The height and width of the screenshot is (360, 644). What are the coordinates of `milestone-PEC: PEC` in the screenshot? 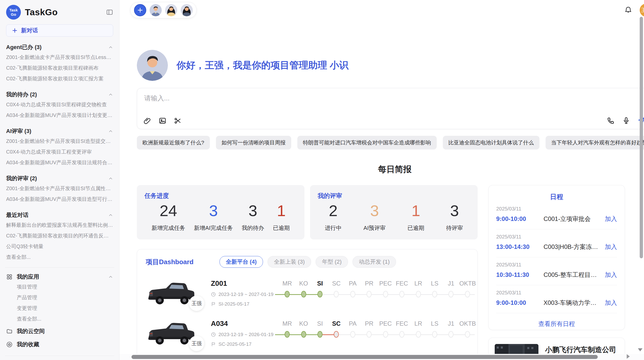 It's located at (386, 289).